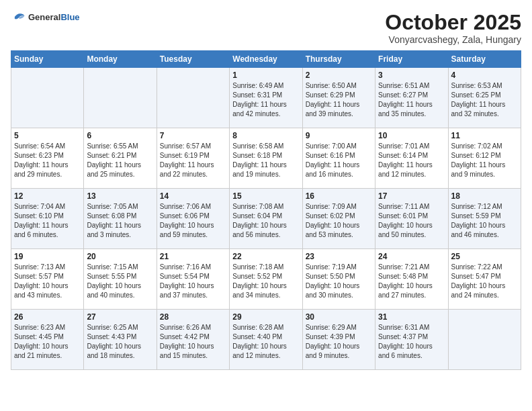 This screenshot has width=532, height=411. I want to click on day-header-saturday: Saturday, so click(484, 59).